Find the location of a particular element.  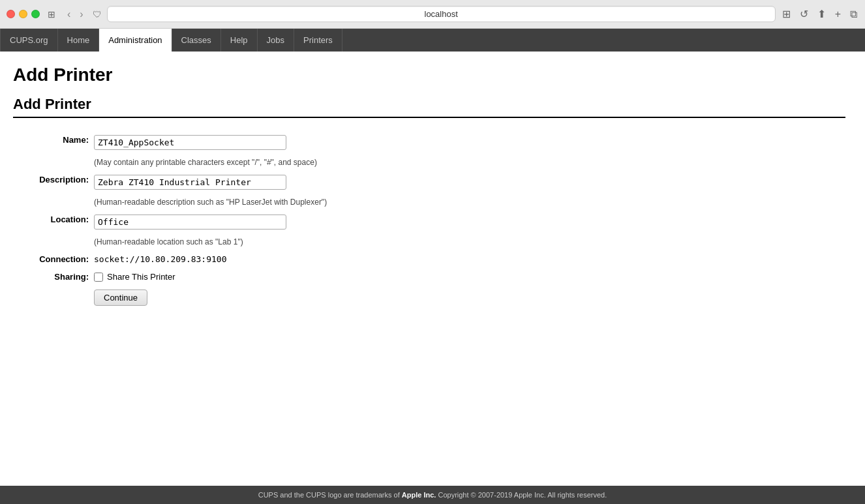

browser-nav-buttons: ‹ › is located at coordinates (76, 14).